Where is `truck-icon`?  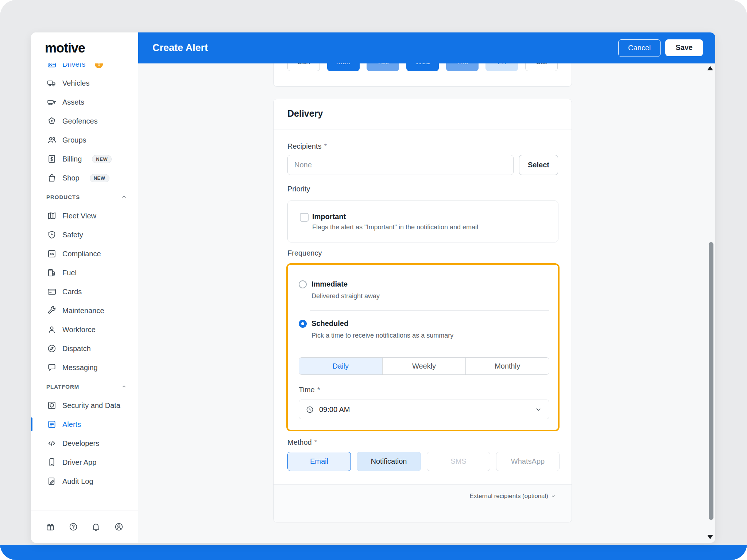
truck-icon is located at coordinates (52, 83).